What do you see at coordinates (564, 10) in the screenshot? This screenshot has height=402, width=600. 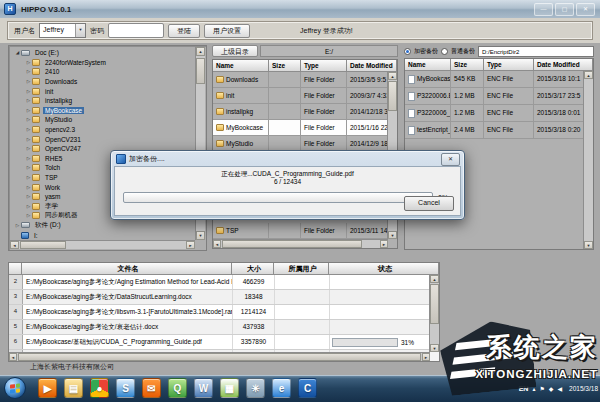 I see `maximize-button: ▢` at bounding box center [564, 10].